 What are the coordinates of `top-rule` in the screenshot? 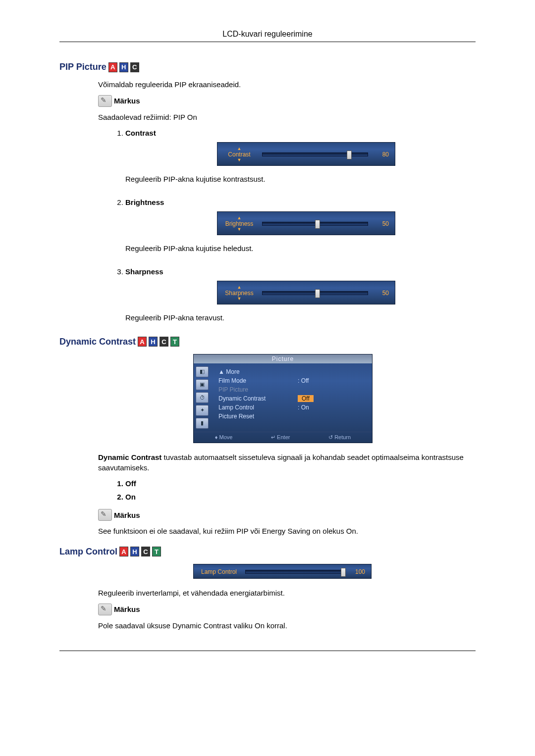 It's located at (268, 42).